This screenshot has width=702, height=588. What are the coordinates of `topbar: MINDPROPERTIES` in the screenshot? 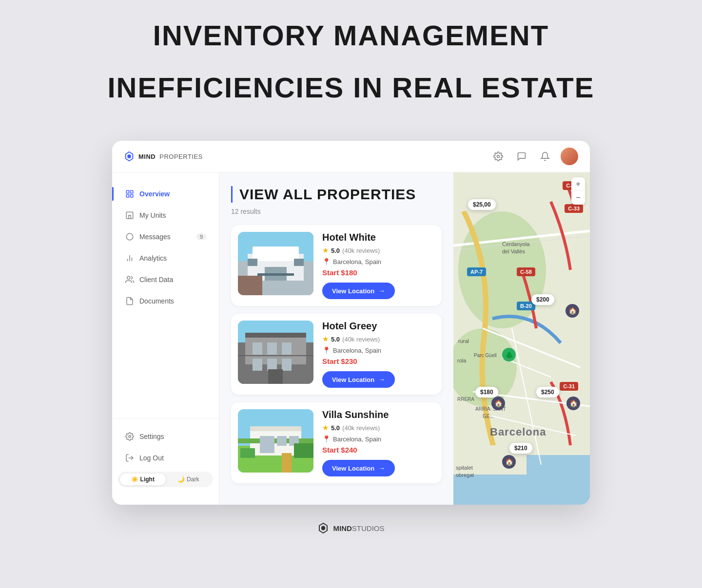 It's located at (351, 157).